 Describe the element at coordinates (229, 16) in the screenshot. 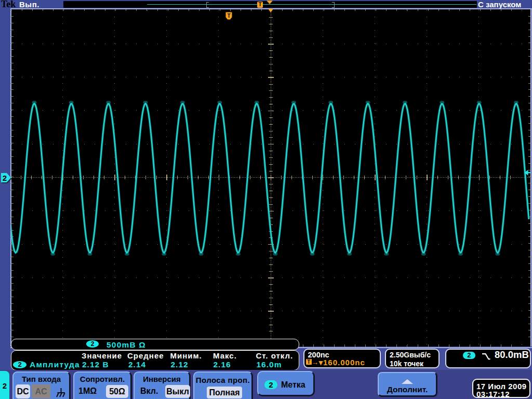

I see `svg-text: T` at that location.